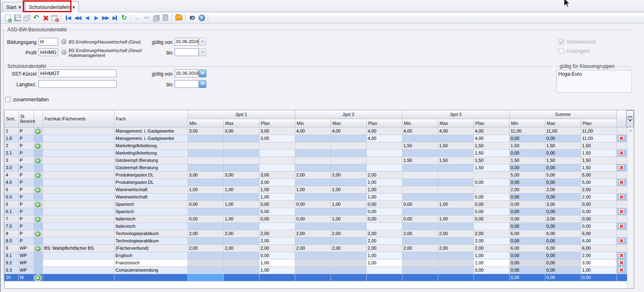 This screenshot has height=292, width=644. Describe the element at coordinates (11, 182) in the screenshot. I see `cell-sort: 4.0` at that location.